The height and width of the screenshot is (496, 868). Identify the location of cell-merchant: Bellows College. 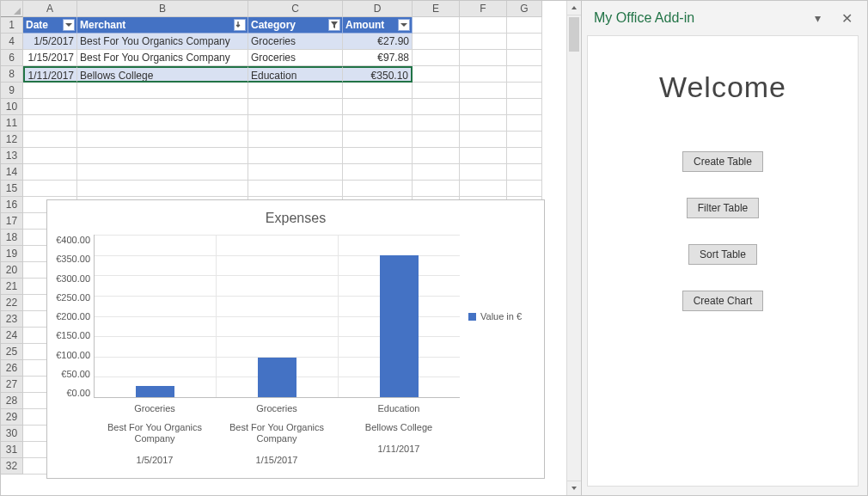
(163, 74).